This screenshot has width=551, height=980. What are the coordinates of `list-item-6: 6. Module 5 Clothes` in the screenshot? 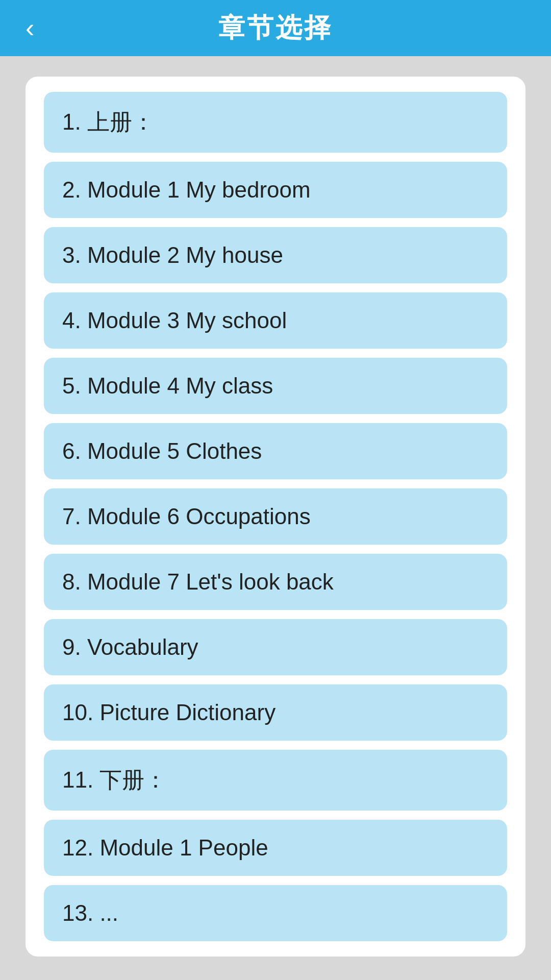 It's located at (276, 451).